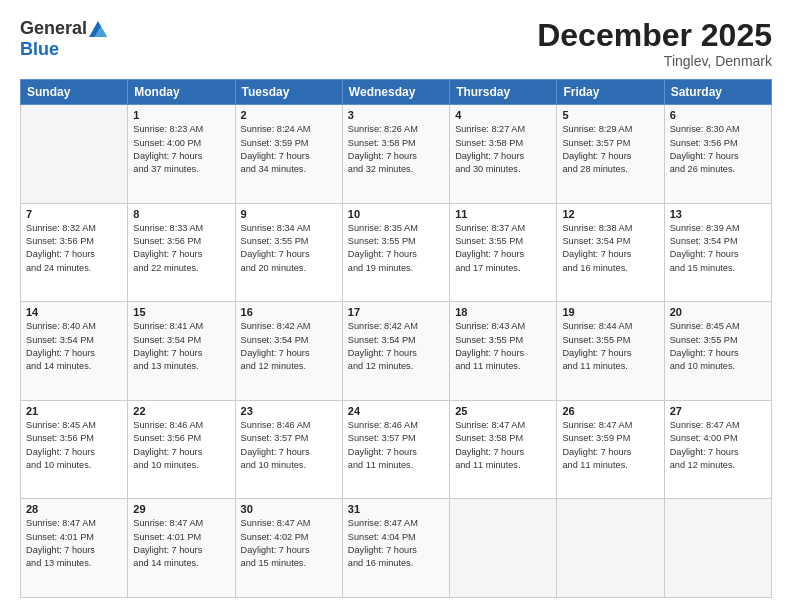 This screenshot has width=792, height=612. Describe the element at coordinates (74, 346) in the screenshot. I see `day-info: Sunrise: 8:40 AMSunset: 3:54 PMDaylight:…` at that location.